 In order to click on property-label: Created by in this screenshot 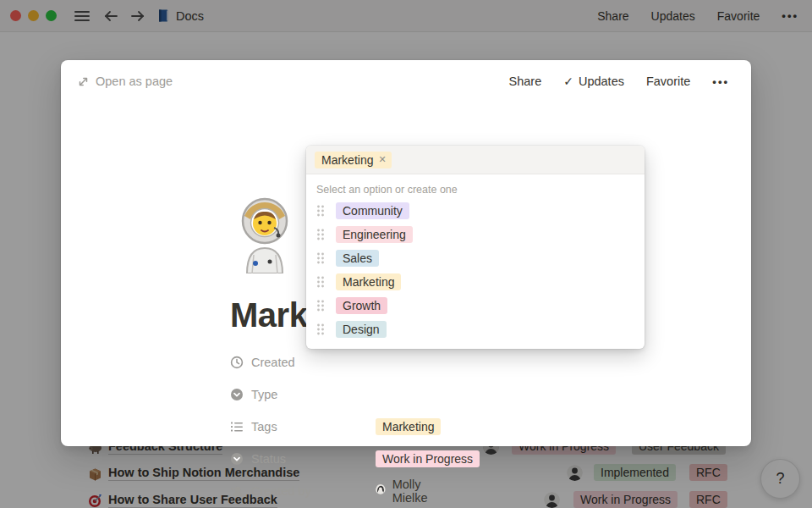, I will do `click(281, 491)`.